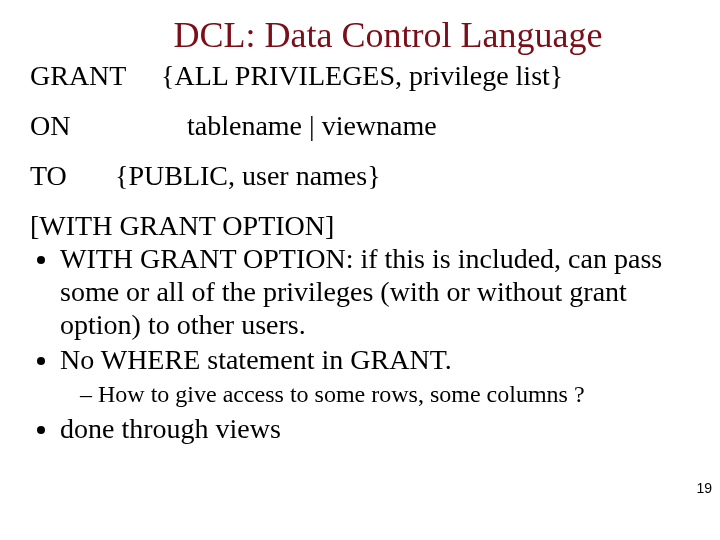 The width and height of the screenshot is (720, 540). What do you see at coordinates (704, 488) in the screenshot?
I see `page-number: 19` at bounding box center [704, 488].